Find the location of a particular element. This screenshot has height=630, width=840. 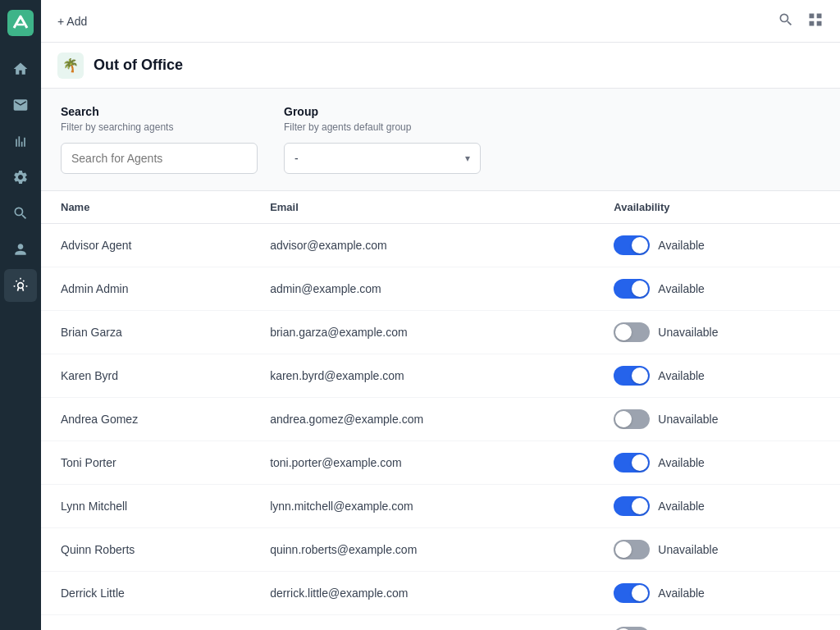

sidebar-item-inbox is located at coordinates (21, 105).